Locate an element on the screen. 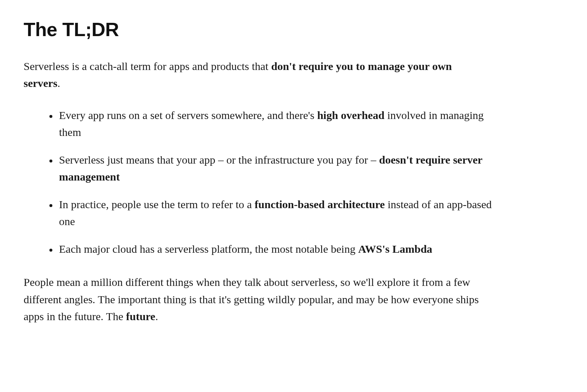 Image resolution: width=587 pixels, height=392 pixels. outro-text-bold: future is located at coordinates (141, 316).